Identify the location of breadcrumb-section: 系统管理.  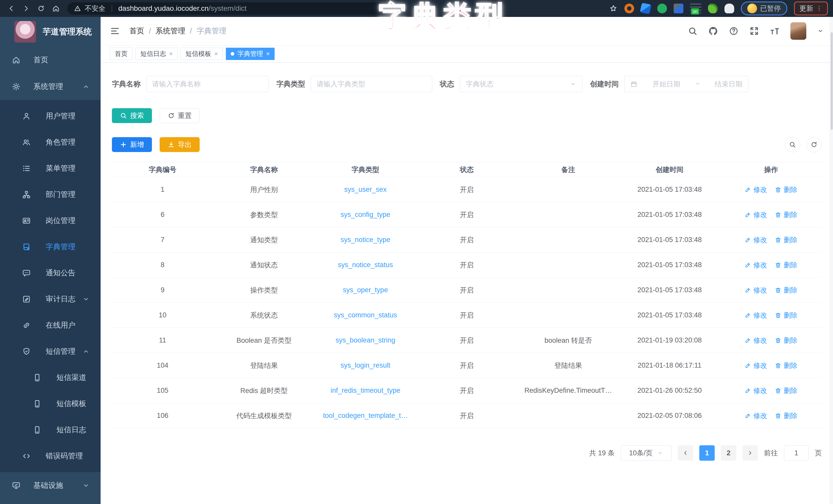
(170, 31).